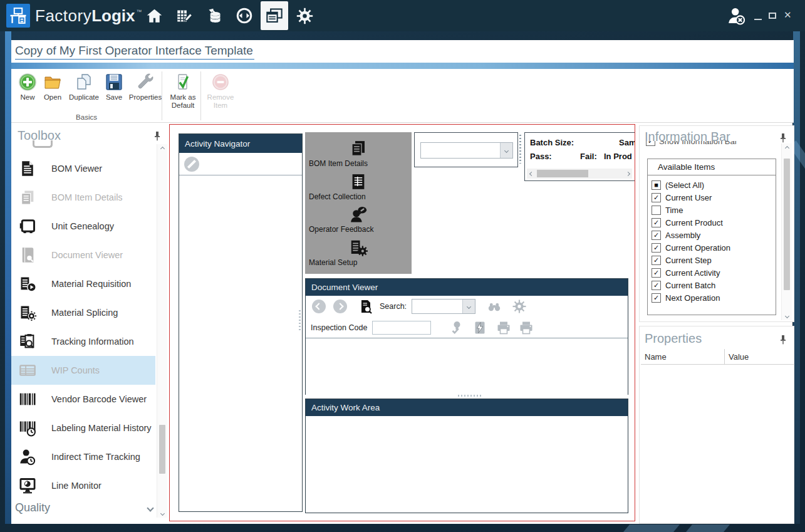 The height and width of the screenshot is (532, 805). Describe the element at coordinates (83, 486) in the screenshot. I see `toolbox-item-line-monitor: Line Monitor` at that location.